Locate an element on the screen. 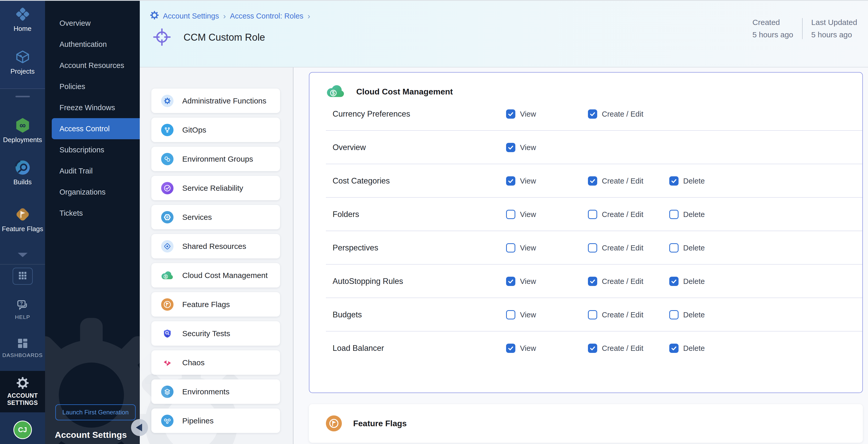 This screenshot has width=868, height=444. module-card-cloud-cost-management: $Cloud Cost Management is located at coordinates (216, 275).